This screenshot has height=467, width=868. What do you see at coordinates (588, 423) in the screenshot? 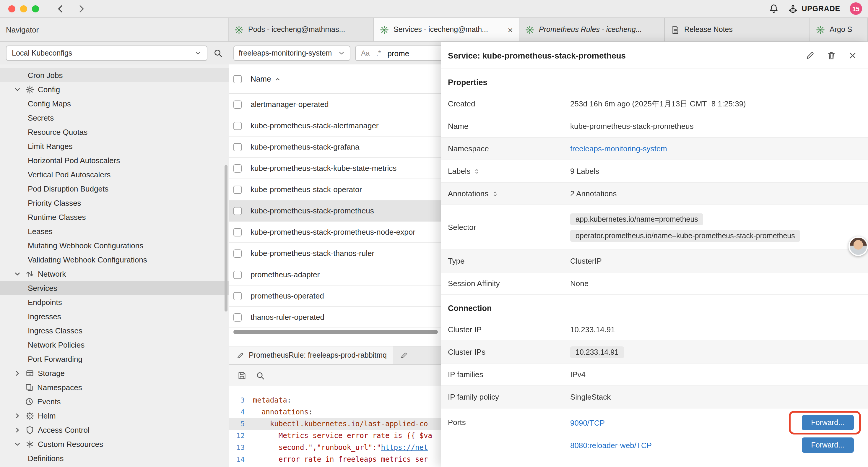
I see `port-link: 9090/TCP` at bounding box center [588, 423].